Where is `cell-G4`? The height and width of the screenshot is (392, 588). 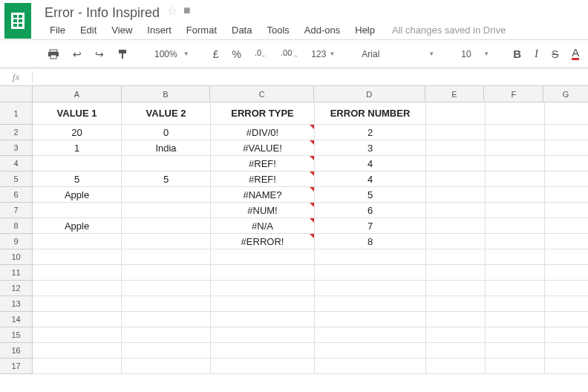
cell-G4 is located at coordinates (566, 163).